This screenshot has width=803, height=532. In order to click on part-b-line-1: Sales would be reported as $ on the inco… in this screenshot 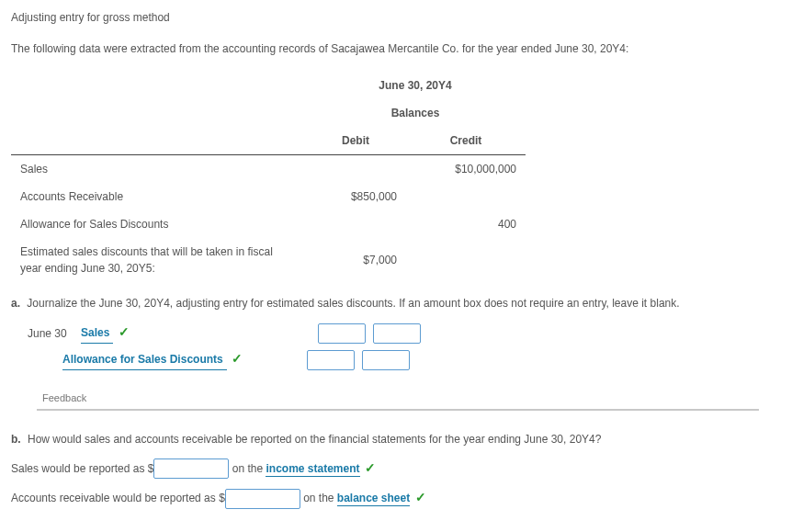, I will do `click(402, 469)`.